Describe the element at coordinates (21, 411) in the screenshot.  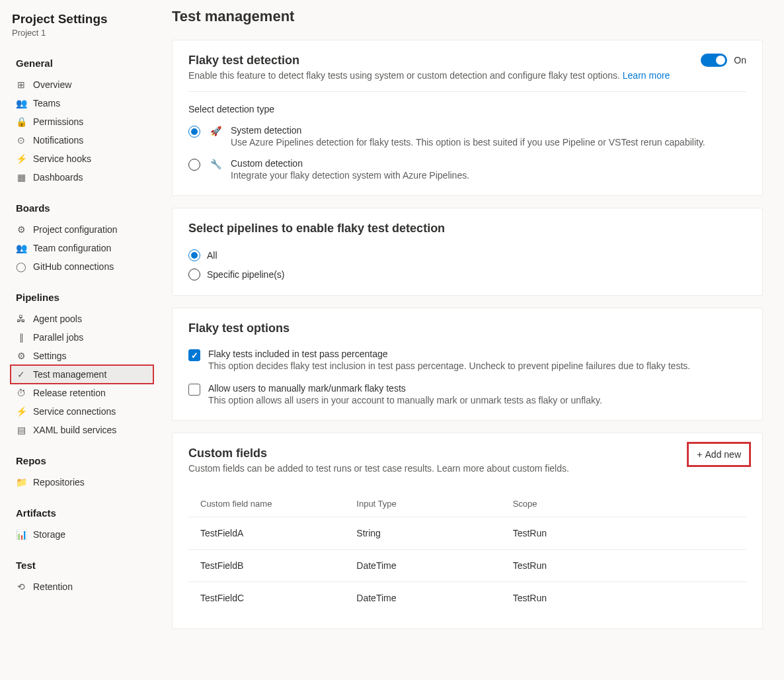
I see `service-connections-icon: ⚡` at that location.